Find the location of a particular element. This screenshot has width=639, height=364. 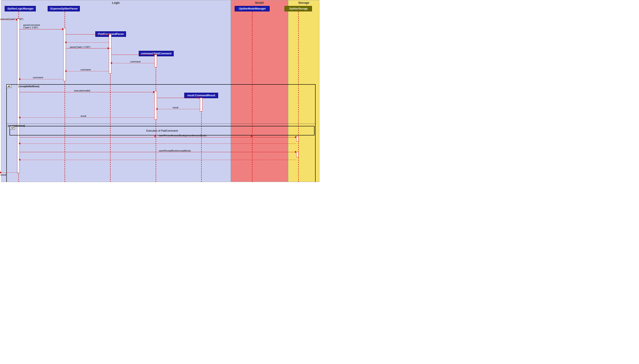

arrowhead-return-ss1 is located at coordinates (20, 144).